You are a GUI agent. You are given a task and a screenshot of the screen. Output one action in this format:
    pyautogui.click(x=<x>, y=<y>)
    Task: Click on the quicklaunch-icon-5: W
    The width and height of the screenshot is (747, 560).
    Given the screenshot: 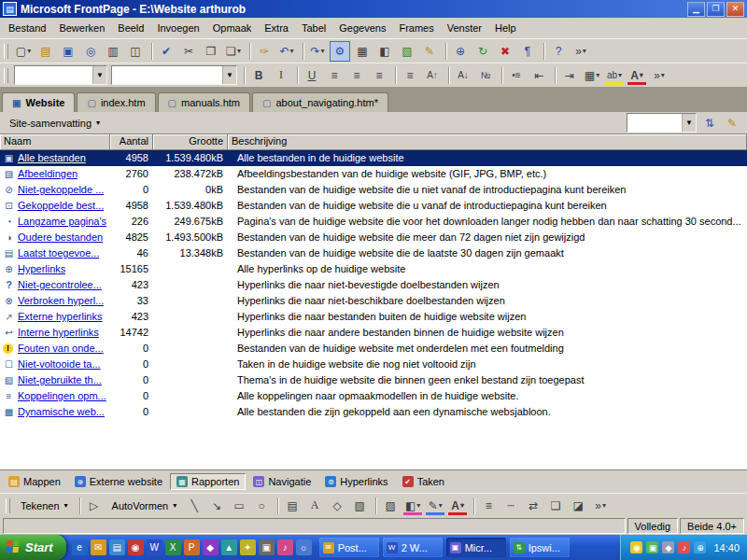 What is the action you would take?
    pyautogui.click(x=155, y=547)
    